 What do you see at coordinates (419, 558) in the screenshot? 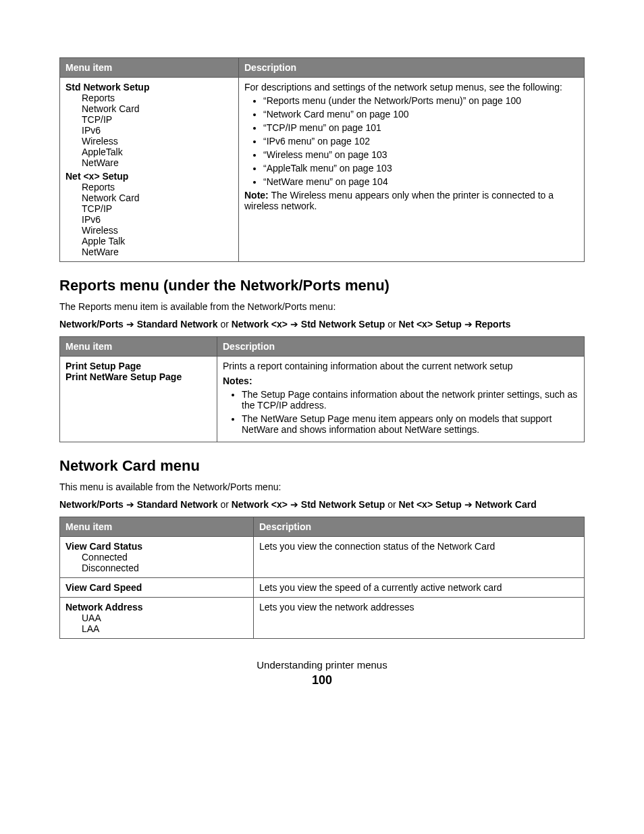
I see `description-cell: Lets you view the connection status of t…` at bounding box center [419, 558].